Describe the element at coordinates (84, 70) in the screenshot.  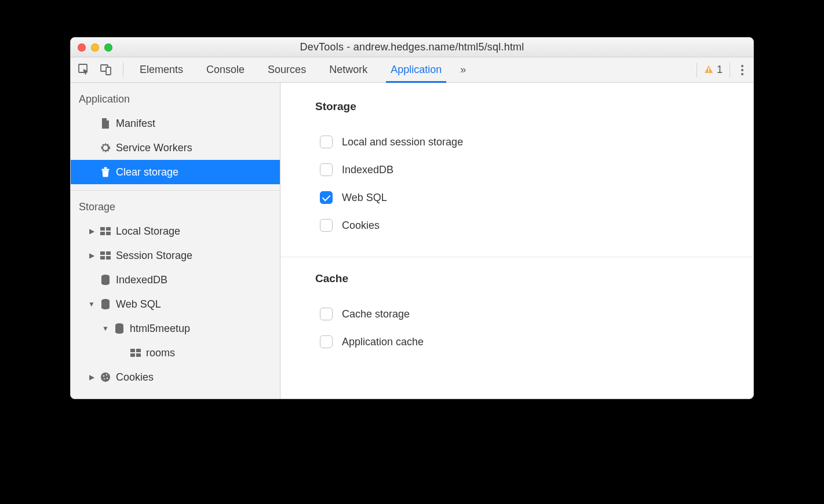
I see `inspect-element-icon` at that location.